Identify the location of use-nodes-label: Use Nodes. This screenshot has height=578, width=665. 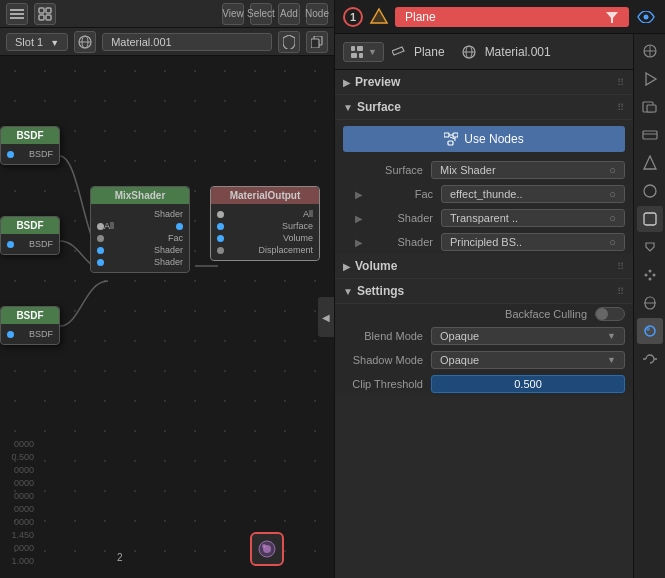
(494, 139).